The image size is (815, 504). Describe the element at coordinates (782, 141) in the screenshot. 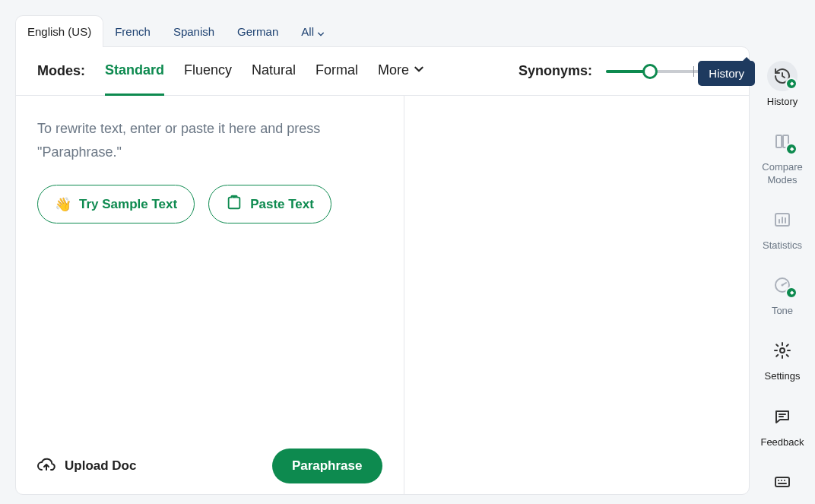

I see `compare-icon: ◆` at that location.